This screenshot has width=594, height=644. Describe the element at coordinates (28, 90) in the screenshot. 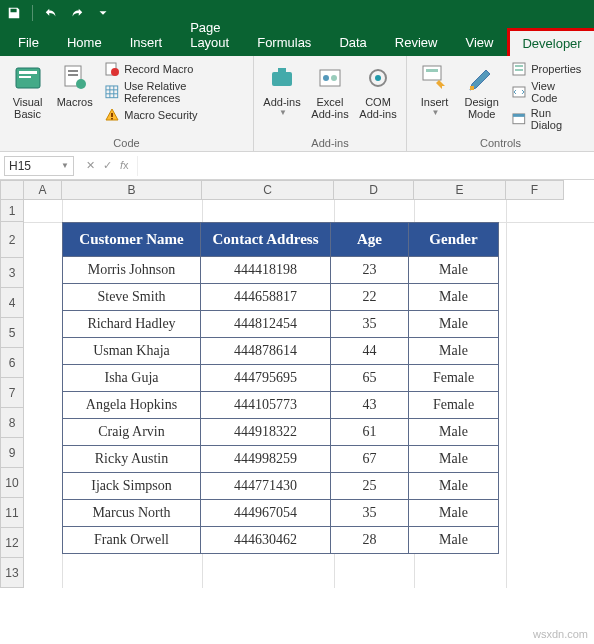

I see `visual-basic-button: Visual Basic` at that location.